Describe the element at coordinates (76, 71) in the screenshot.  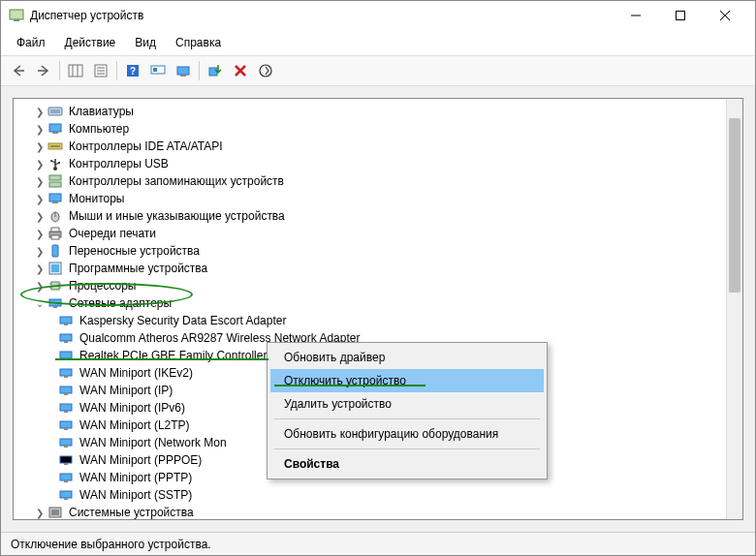
I see `show-hide-tree-button` at that location.